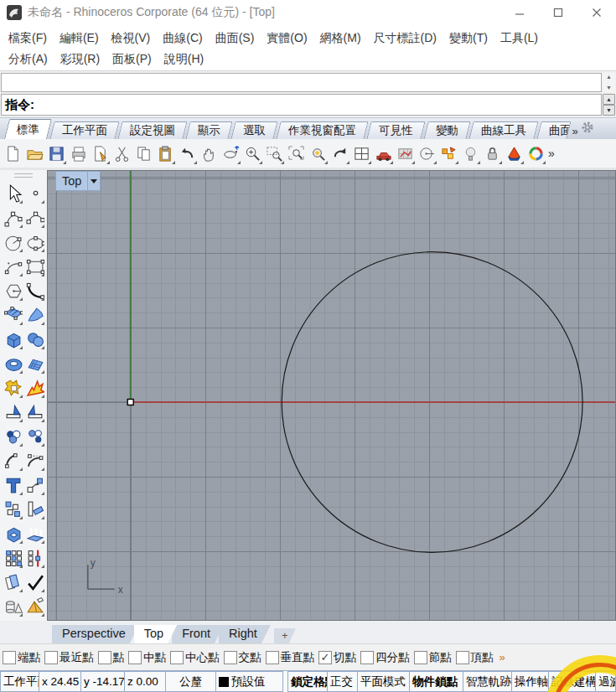  What do you see at coordinates (34, 290) in the screenshot?
I see `blend-curve-icon` at bounding box center [34, 290].